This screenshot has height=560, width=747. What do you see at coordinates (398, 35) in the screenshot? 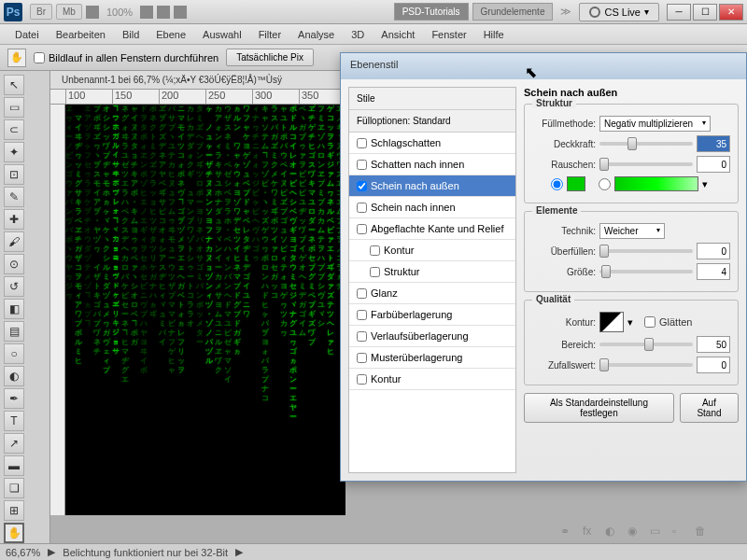
I see `menu-item: Ansicht` at bounding box center [398, 35].